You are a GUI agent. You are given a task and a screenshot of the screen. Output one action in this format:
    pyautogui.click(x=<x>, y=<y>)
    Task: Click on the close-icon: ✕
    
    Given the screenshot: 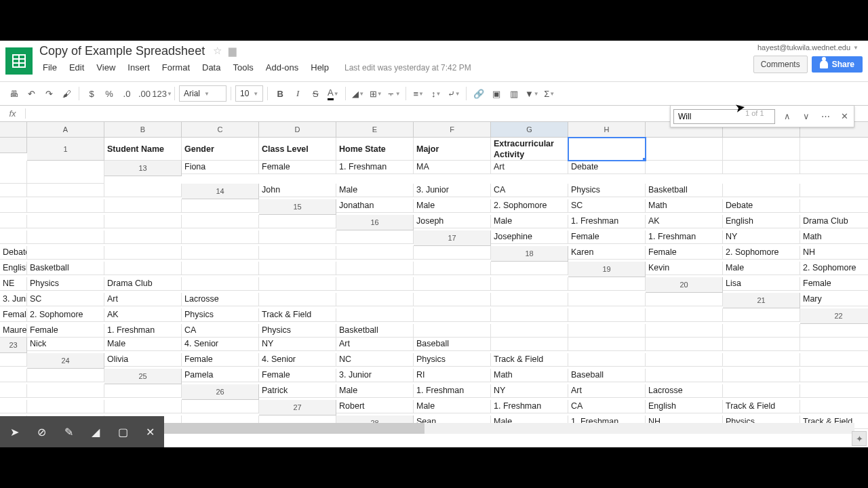 What is the action you would take?
    pyautogui.click(x=150, y=432)
    